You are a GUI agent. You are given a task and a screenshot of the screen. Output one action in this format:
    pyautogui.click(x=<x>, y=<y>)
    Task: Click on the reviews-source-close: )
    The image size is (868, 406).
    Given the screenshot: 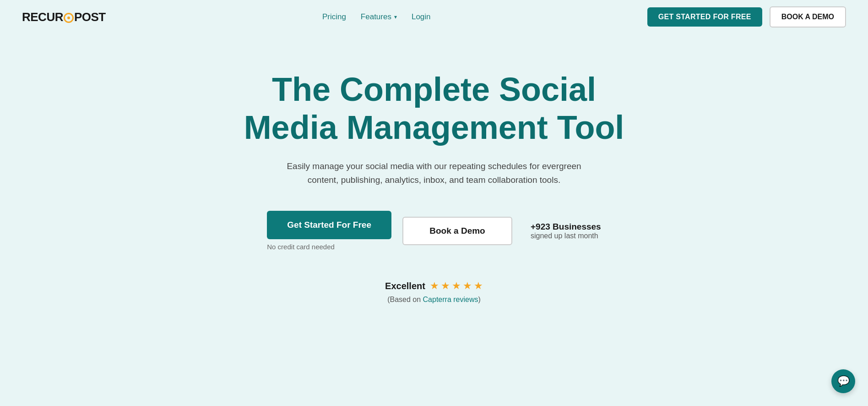 What is the action you would take?
    pyautogui.click(x=479, y=300)
    